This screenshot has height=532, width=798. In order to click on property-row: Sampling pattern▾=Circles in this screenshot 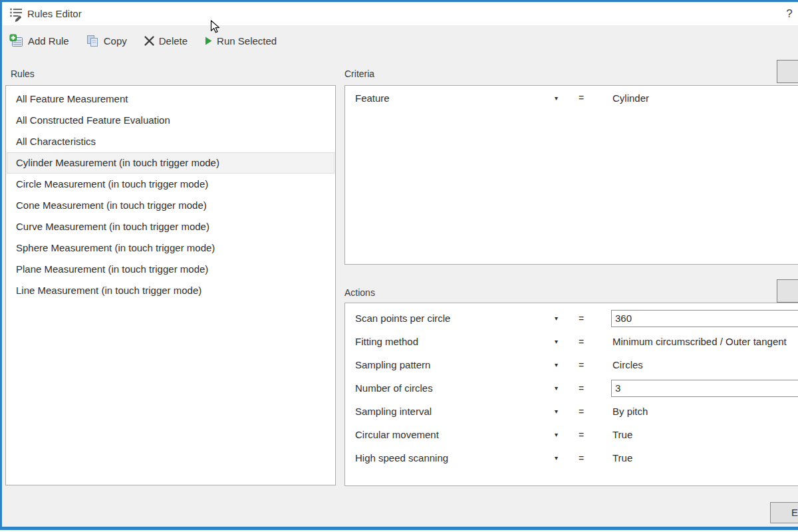, I will do `click(572, 364)`.